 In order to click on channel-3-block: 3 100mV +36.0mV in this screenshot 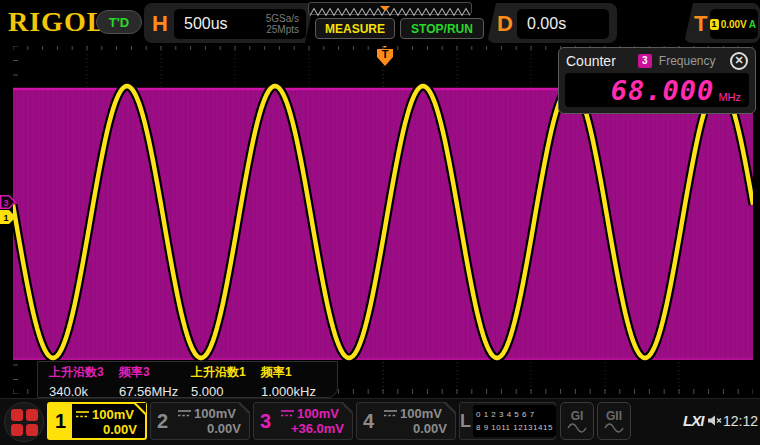, I will do `click(303, 421)`.